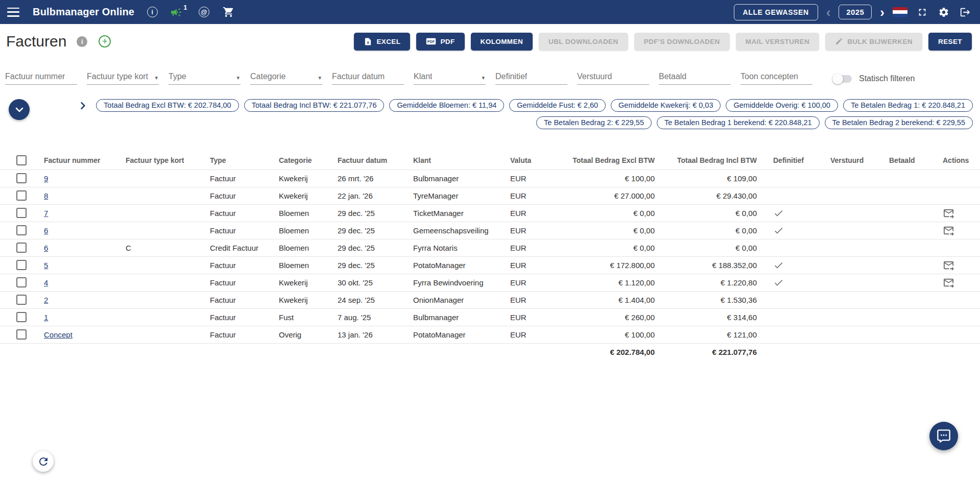 This screenshot has width=980, height=482. I want to click on invoice-number-link: 5, so click(46, 266).